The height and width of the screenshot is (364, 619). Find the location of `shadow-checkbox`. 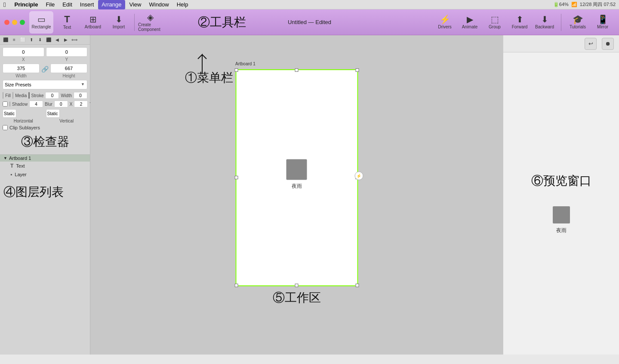

shadow-checkbox is located at coordinates (5, 104).